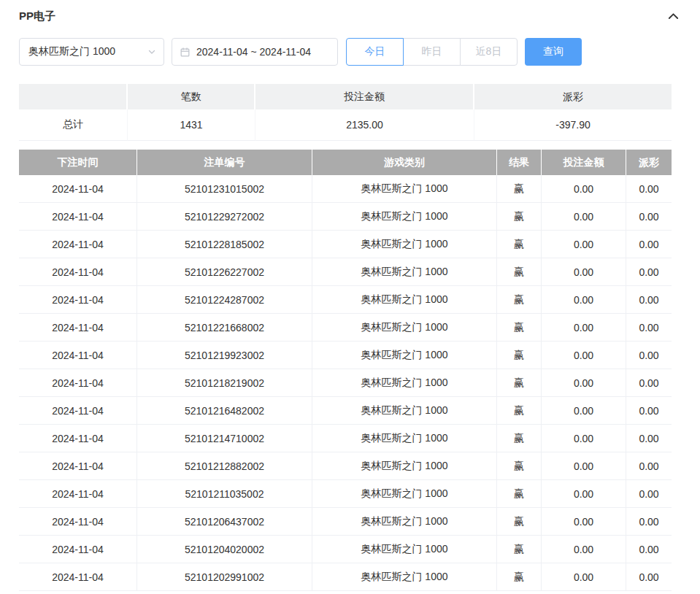  I want to click on date-range-value: 2024-11-04 ~ 2024-11-04, so click(254, 52).